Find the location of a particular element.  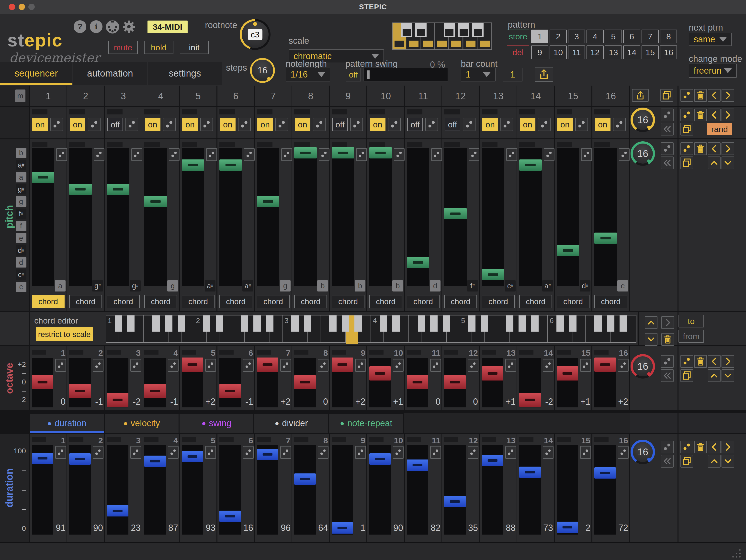

duration-shift-down-button is located at coordinates (728, 461).